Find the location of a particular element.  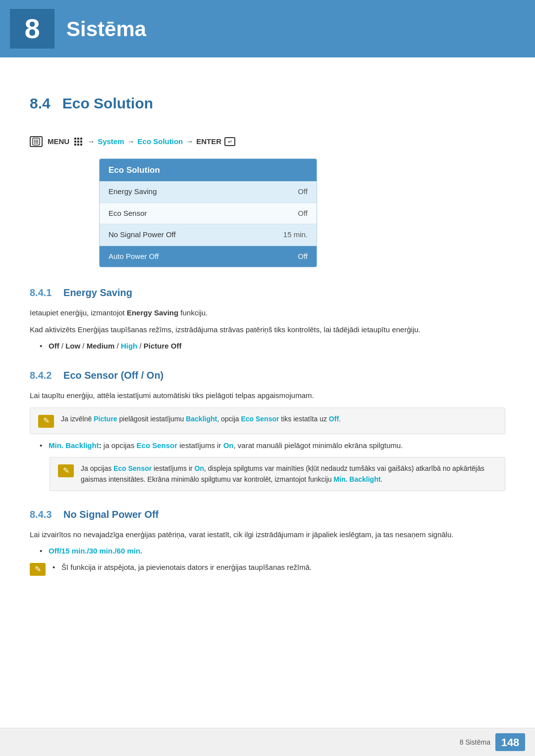

eco-sensor-note2: Ja opcijas Eco Sensor iestatījums ir On,… is located at coordinates (277, 474).